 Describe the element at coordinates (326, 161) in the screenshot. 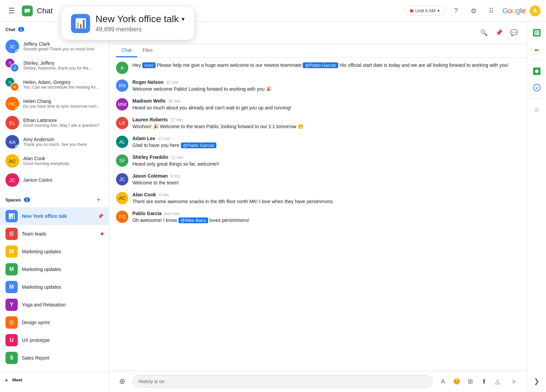

I see `msg-content-shirley: Shirley Franklin 11 min Heard only great…` at that location.